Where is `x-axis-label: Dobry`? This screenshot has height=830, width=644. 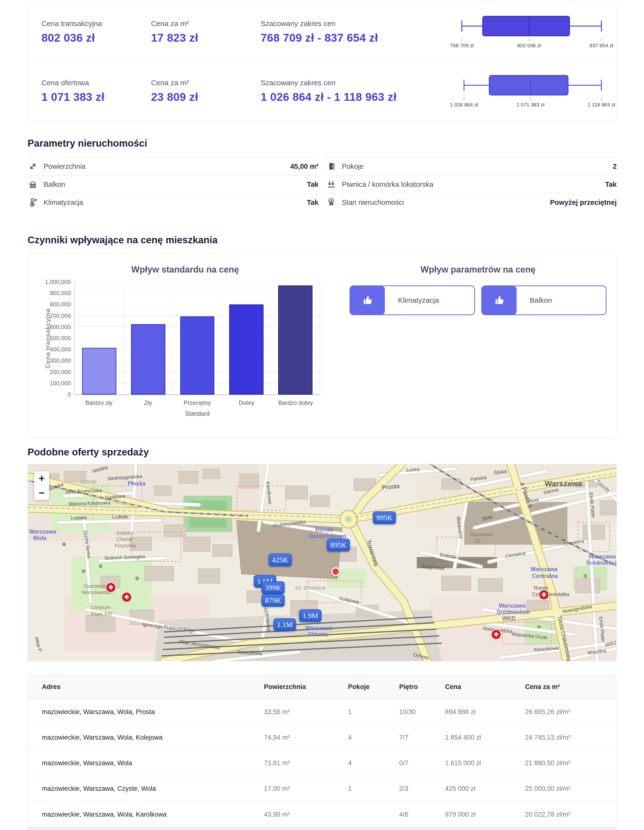
x-axis-label: Dobry is located at coordinates (246, 401).